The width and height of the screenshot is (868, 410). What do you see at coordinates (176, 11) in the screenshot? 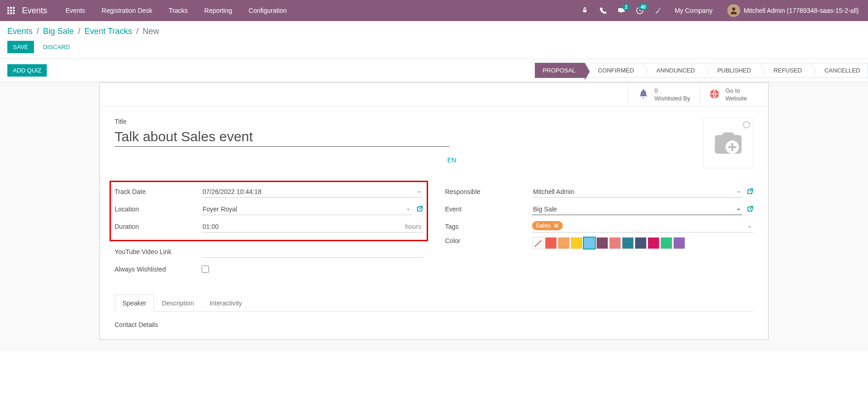
I see `nav-menu: Events Registration Desk Tracks Reportin…` at bounding box center [176, 11].